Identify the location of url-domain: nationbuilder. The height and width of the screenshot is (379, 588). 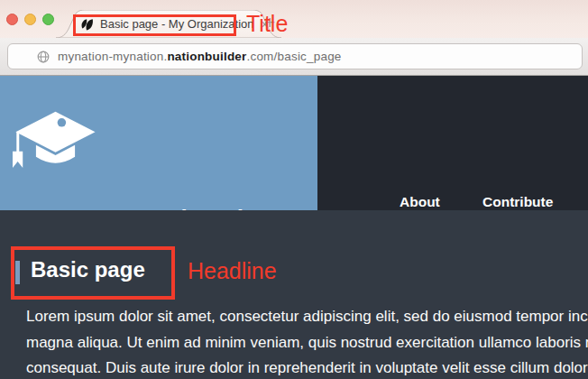
(207, 56).